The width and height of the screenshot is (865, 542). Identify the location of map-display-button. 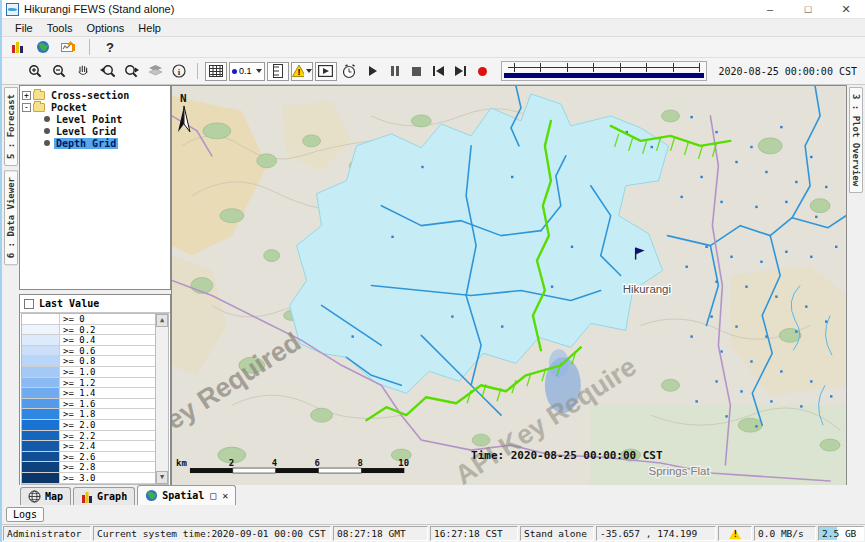
(43, 48).